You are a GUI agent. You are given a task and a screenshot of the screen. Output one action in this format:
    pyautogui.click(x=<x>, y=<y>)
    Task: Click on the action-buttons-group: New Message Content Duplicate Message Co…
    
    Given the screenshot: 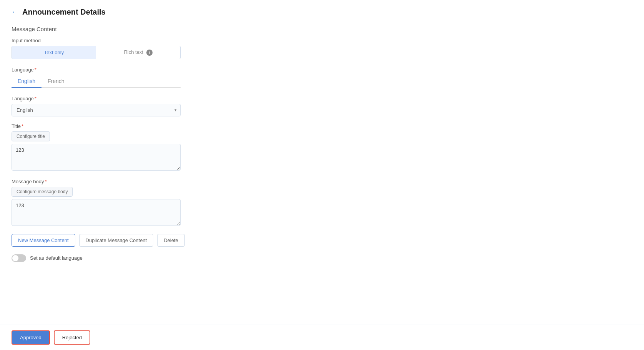 What is the action you would take?
    pyautogui.click(x=173, y=241)
    